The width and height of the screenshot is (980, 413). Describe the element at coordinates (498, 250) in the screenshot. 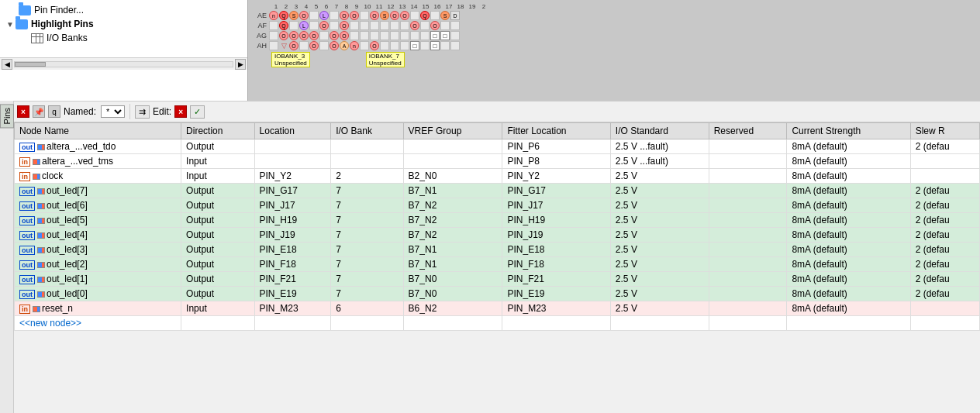

I see `table-row: outout_led[3]OutputPIN_E187B7_N1PIN_E182…` at that location.